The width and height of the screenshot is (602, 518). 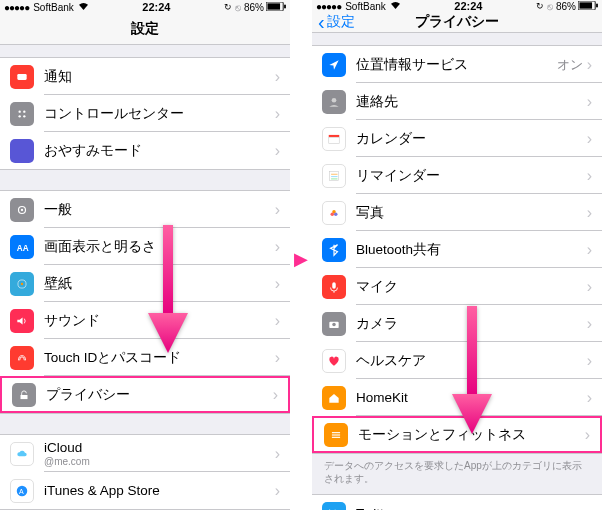 I want to click on svg-text: A, so click(x=22, y=490).